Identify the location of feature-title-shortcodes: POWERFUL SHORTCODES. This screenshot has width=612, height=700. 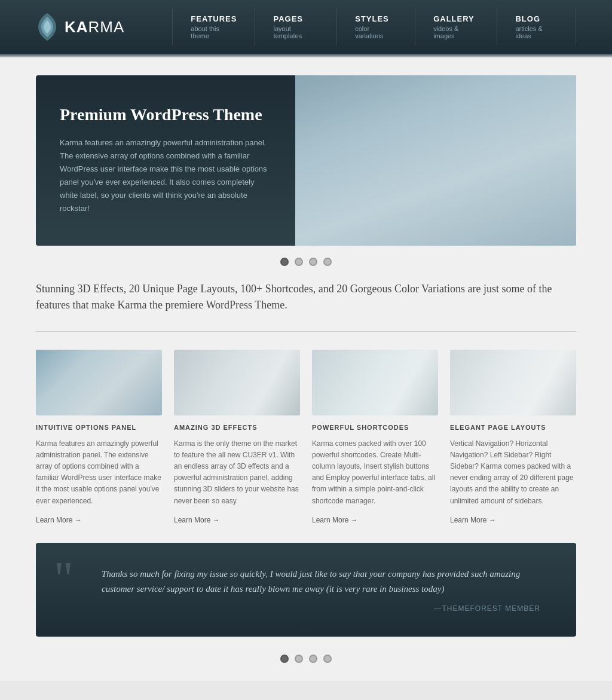
(375, 427).